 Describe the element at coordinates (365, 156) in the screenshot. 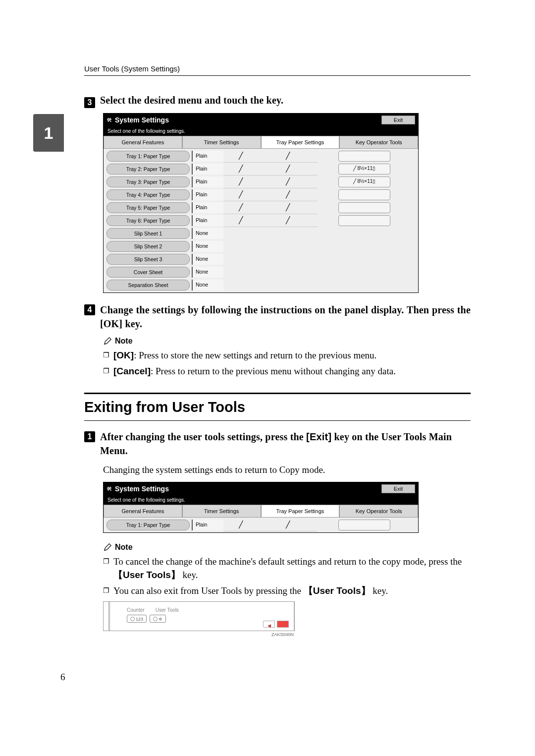

I see `tray1-size-box` at that location.